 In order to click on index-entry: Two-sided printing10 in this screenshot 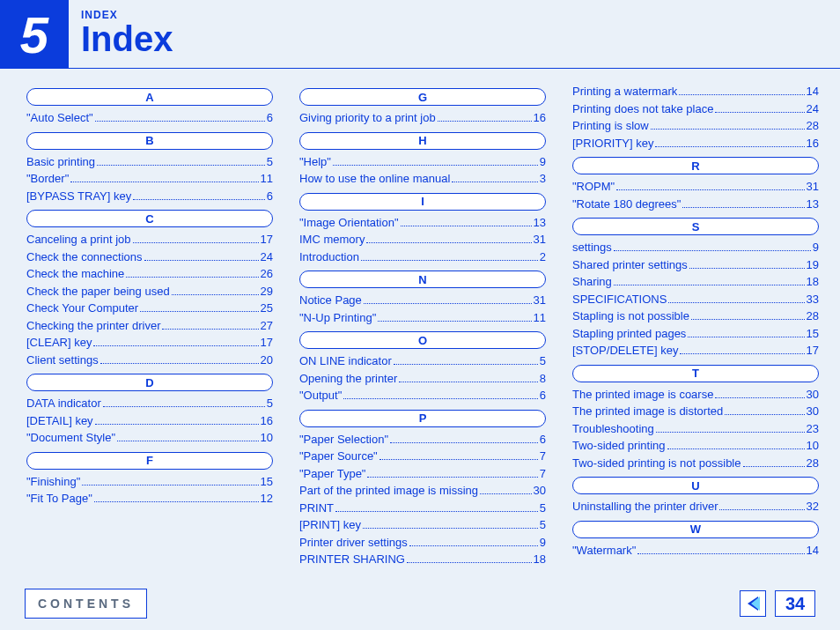, I will do `click(696, 446)`.